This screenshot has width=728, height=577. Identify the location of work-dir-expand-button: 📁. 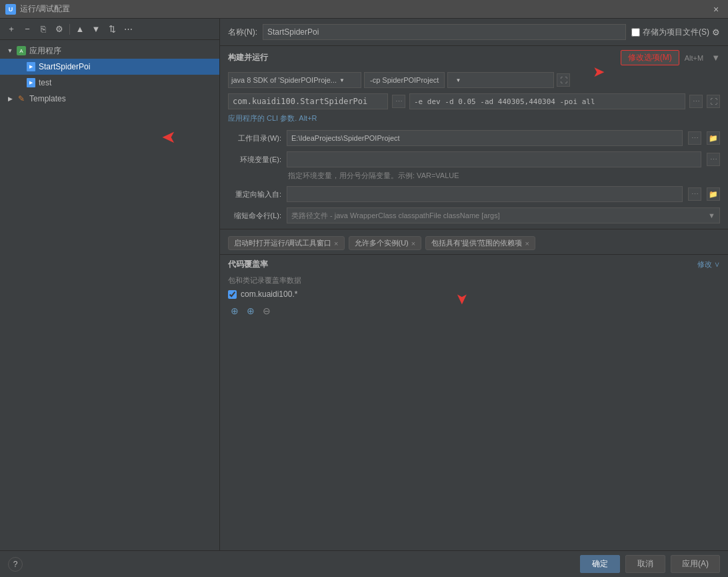
(713, 138).